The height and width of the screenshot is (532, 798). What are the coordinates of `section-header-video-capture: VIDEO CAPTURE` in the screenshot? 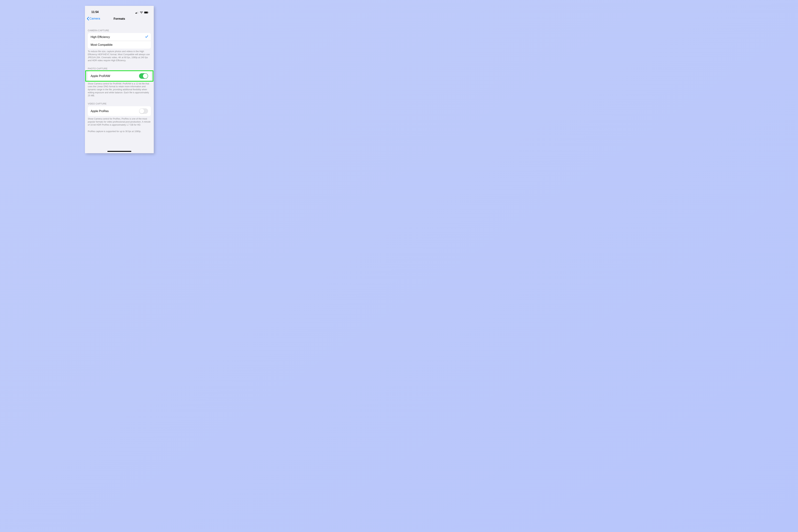 It's located at (119, 104).